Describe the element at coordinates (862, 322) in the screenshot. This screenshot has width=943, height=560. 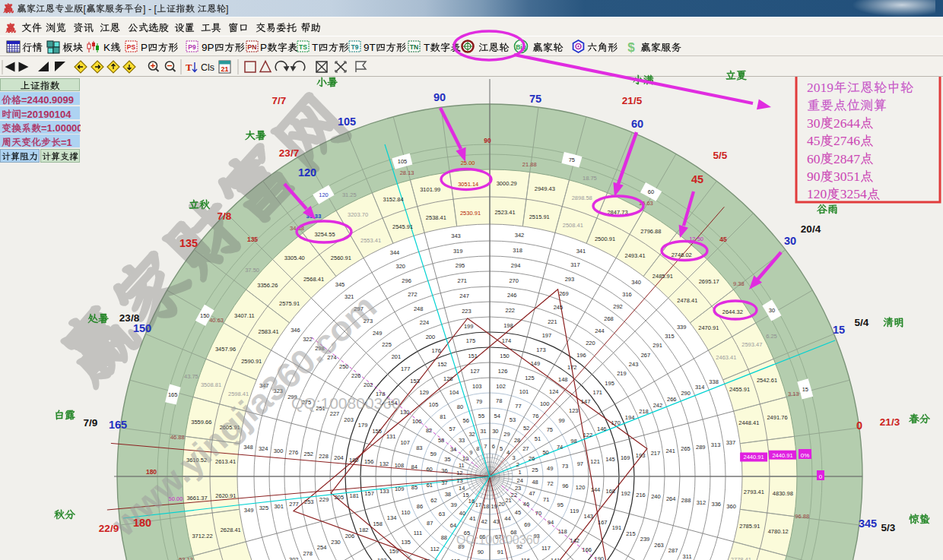
I see `svg-text: 5/4` at that location.